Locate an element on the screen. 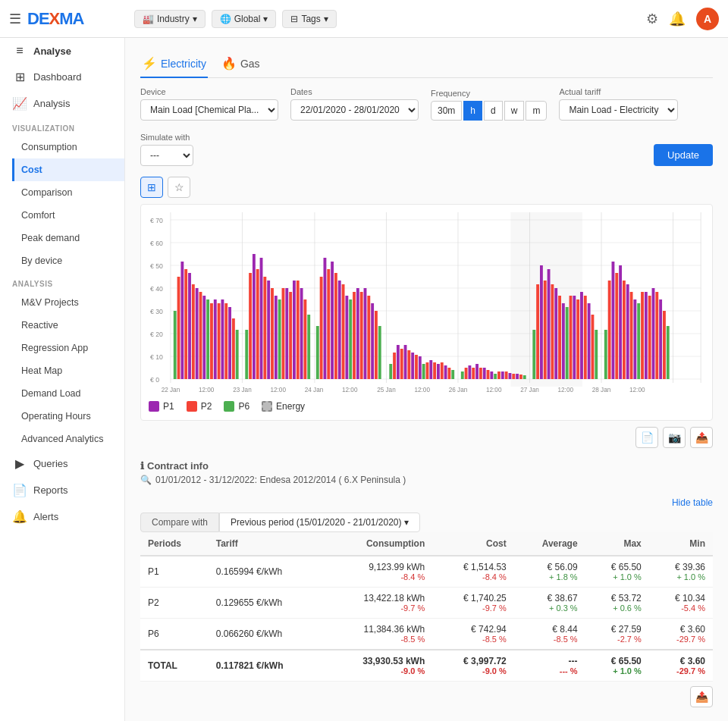  contract-info: ℹ Contract info 🔍 01/01/2012 - 31/12/202… is located at coordinates (426, 473).